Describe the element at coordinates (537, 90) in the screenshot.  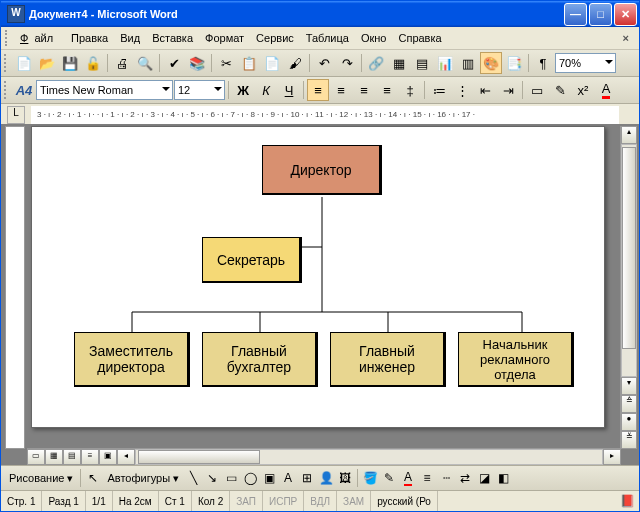
I see `borders-icon: ▭` at that location.